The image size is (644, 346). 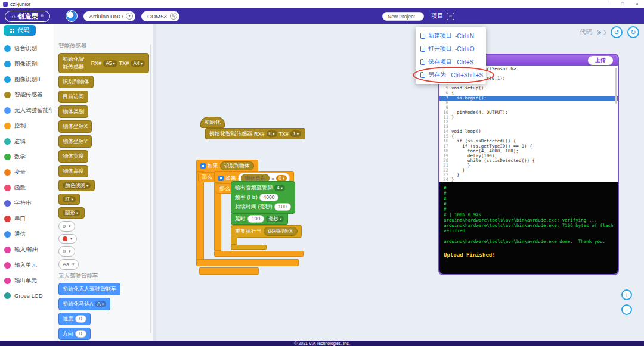 I want to click on edit-pencil-icon, so click(x=174, y=16).